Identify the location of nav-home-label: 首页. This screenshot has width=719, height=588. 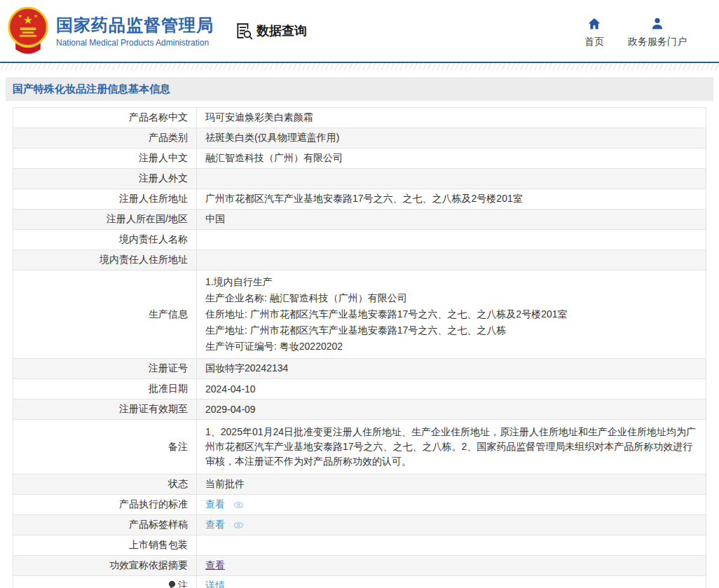
(594, 42).